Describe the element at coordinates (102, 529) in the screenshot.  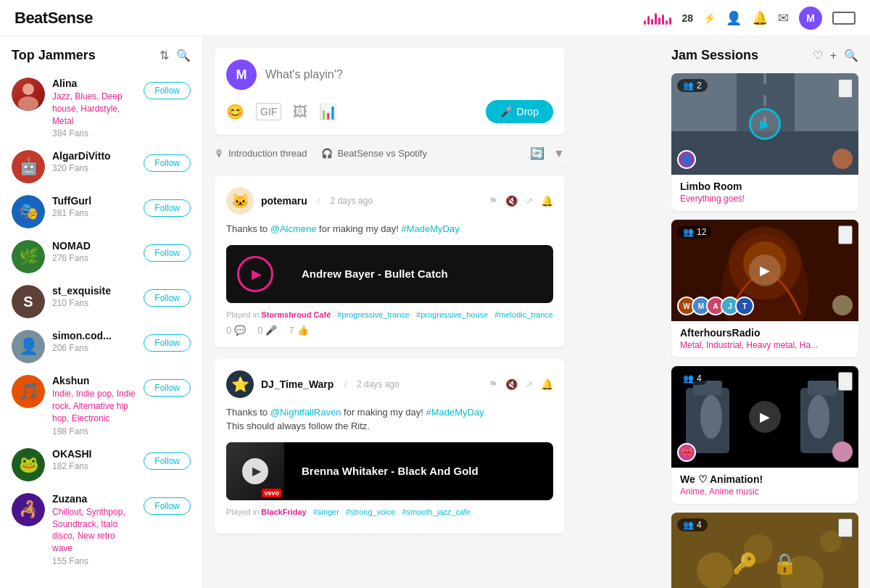
I see `jammer-item: 🦂 Zuzana Chillout, Synthpop, Soundtrack,…` at that location.